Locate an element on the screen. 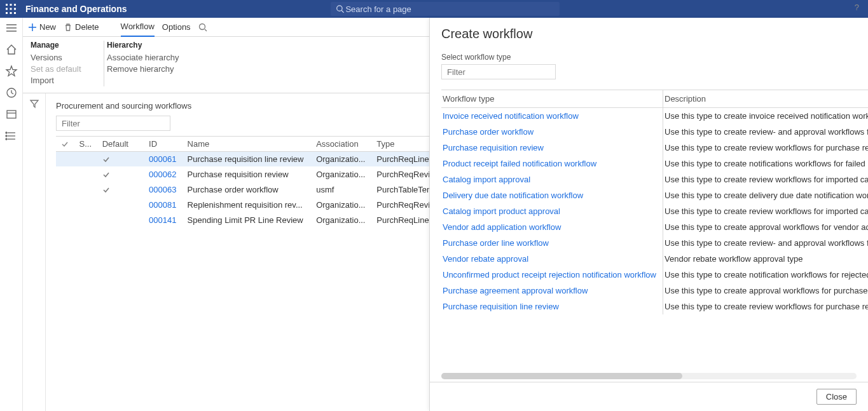  row-id: 000062 is located at coordinates (163, 175).